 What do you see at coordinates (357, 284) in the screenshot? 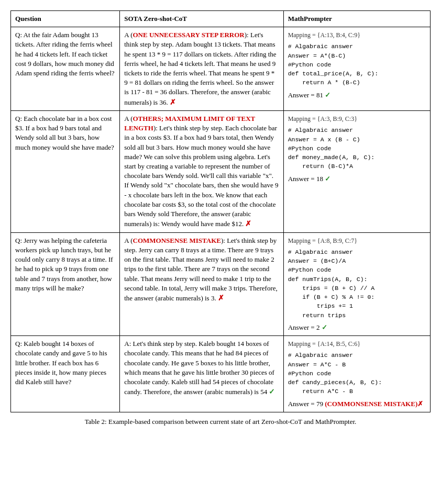
I see `math-cell-2: Mapping = {A:8, B:9, C:7}# Algabraic ans…` at bounding box center [357, 284].